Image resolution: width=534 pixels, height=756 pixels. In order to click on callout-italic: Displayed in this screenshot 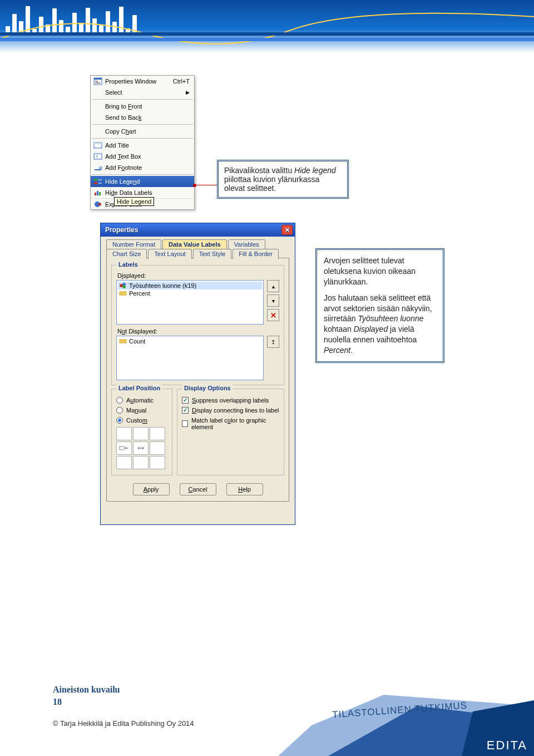, I will do `click(370, 329)`.